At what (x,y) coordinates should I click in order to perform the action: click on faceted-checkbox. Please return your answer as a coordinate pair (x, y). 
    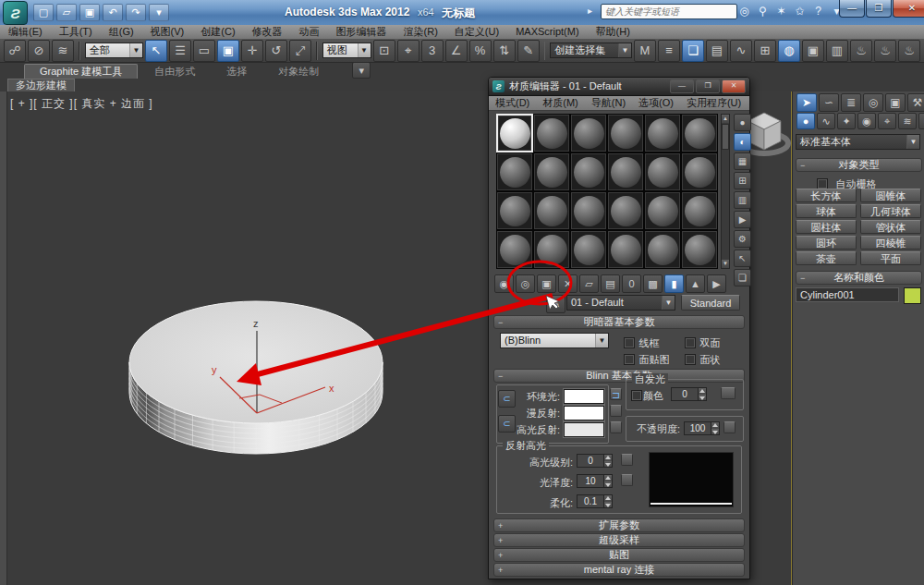
    Looking at the image, I should click on (690, 360).